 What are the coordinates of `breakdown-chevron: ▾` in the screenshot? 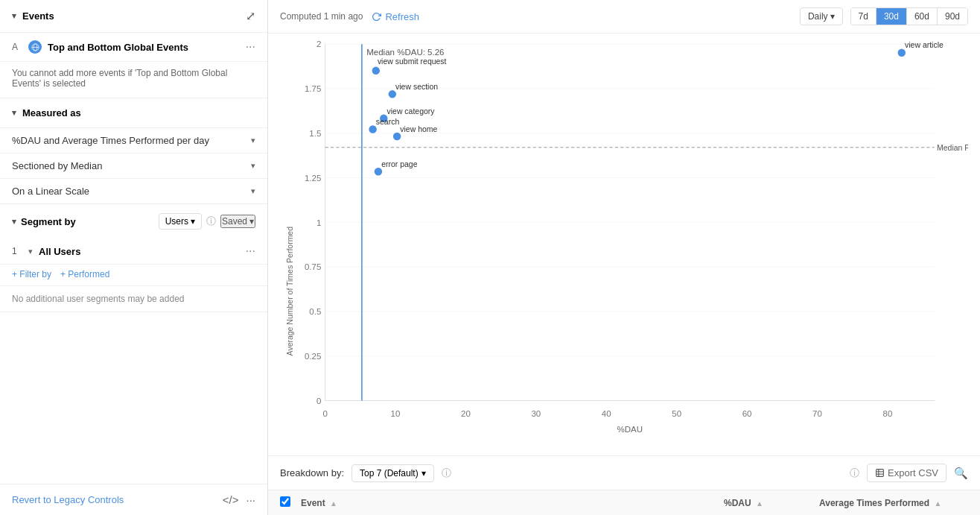 It's located at (424, 473).